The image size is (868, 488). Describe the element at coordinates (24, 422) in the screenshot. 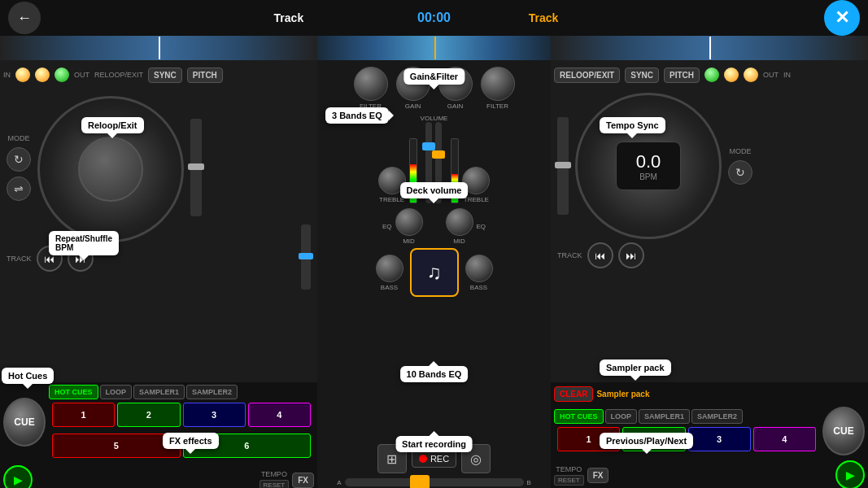

I see `cue-button-left: CUE` at that location.